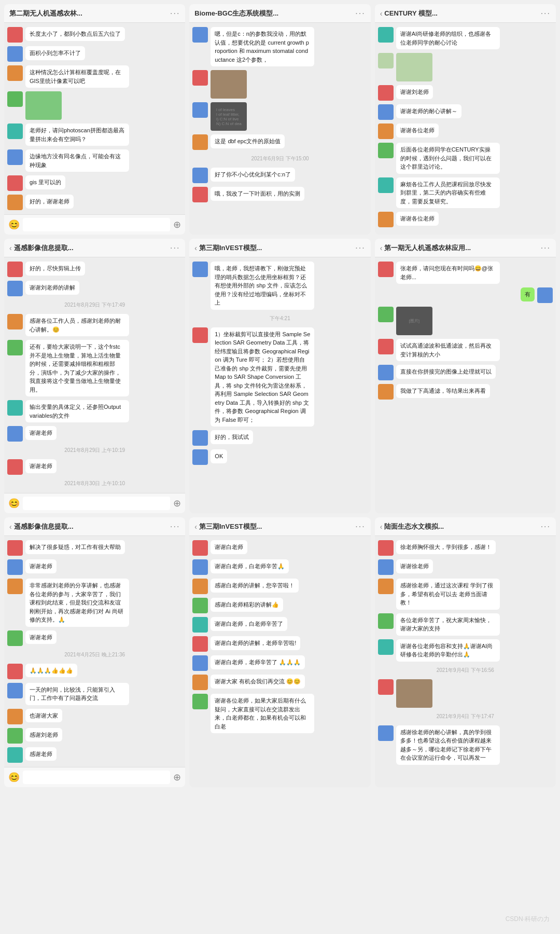 The height and width of the screenshot is (934, 560). What do you see at coordinates (466, 594) in the screenshot?
I see `message-row: 感谢徐老师，通过这次课程 学到了很多，希望有机会可以去 老师当面请教！` at bounding box center [466, 594].